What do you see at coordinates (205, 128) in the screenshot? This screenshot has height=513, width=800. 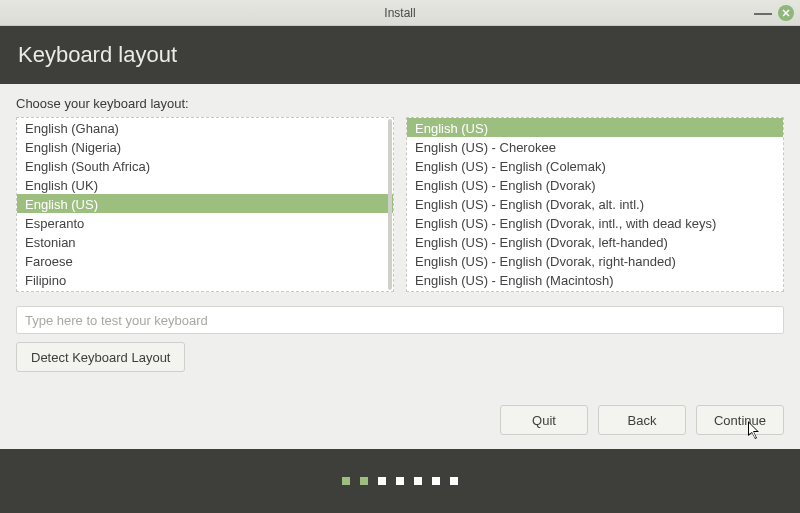 I see `list-item: English (Ghana)` at bounding box center [205, 128].